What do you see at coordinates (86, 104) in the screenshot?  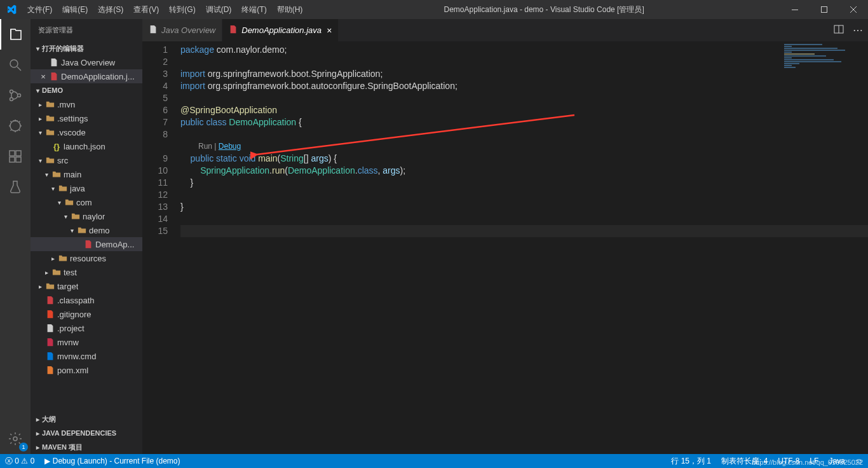 I see `tree-item: ▸.mvn` at bounding box center [86, 104].